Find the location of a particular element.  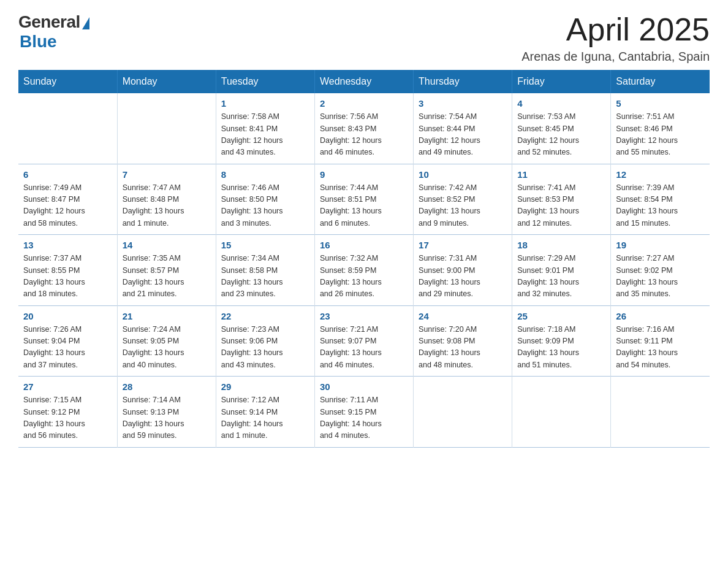

calendar-cell: 27Sunrise: 7:15 AM Sunset: 9:12 PM Dayli… is located at coordinates (67, 412).